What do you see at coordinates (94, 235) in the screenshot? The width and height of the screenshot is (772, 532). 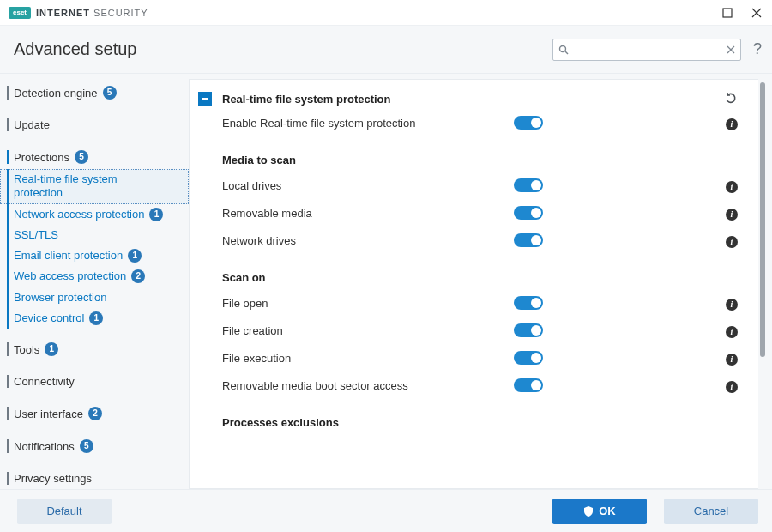 I see `sidebar-subitem-ssl: SSL/TLS` at bounding box center [94, 235].